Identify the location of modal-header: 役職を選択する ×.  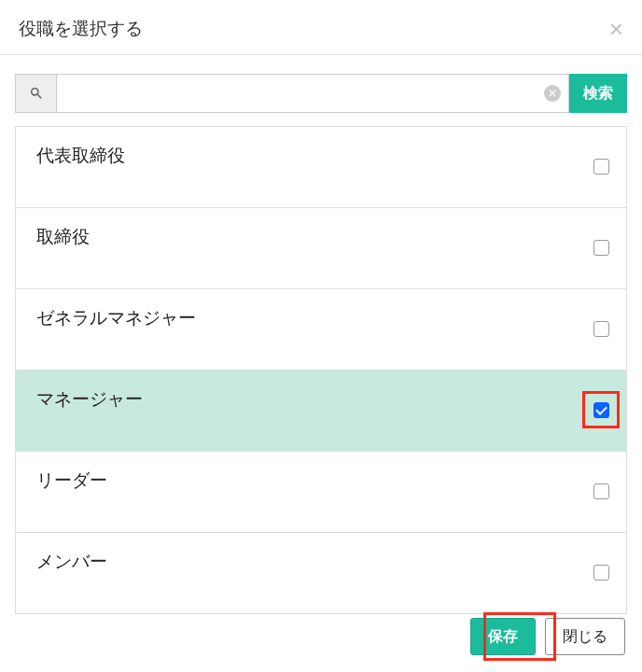
(321, 28).